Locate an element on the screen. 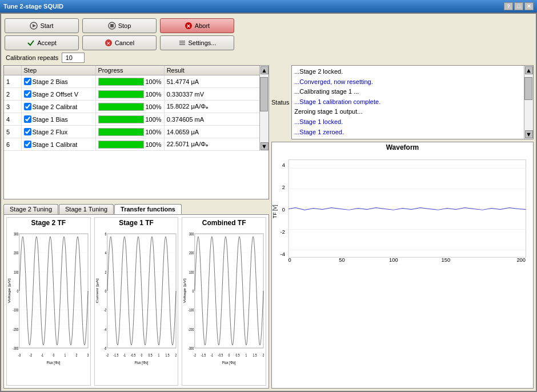  cancel-icon: ✕ is located at coordinates (109, 43).